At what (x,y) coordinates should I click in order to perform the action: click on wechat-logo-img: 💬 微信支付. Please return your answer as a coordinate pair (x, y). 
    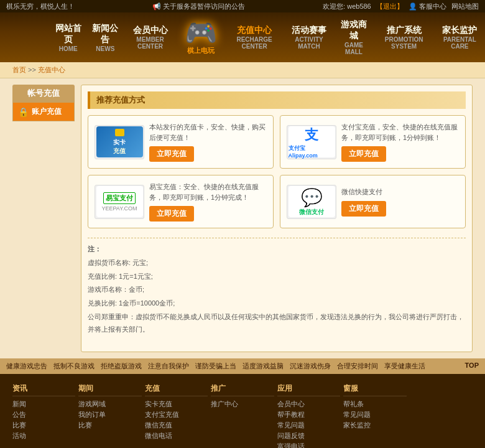
    Looking at the image, I should click on (312, 202).